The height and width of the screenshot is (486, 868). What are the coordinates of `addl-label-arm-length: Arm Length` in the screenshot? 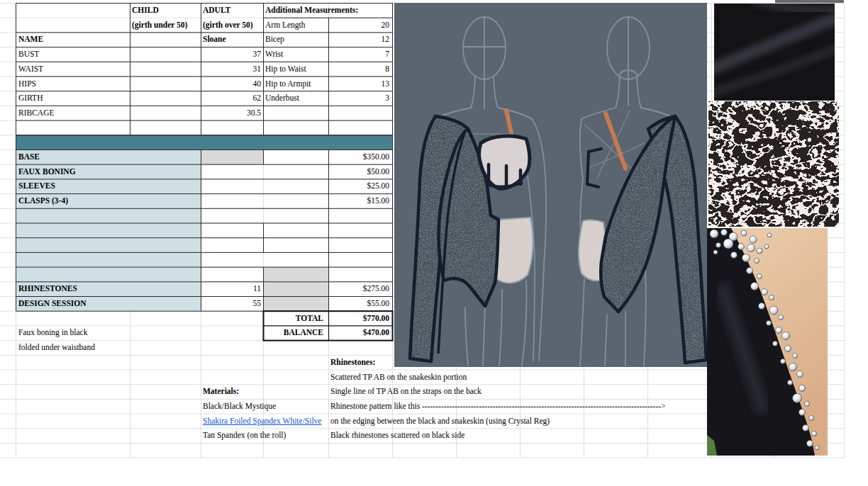 It's located at (285, 26).